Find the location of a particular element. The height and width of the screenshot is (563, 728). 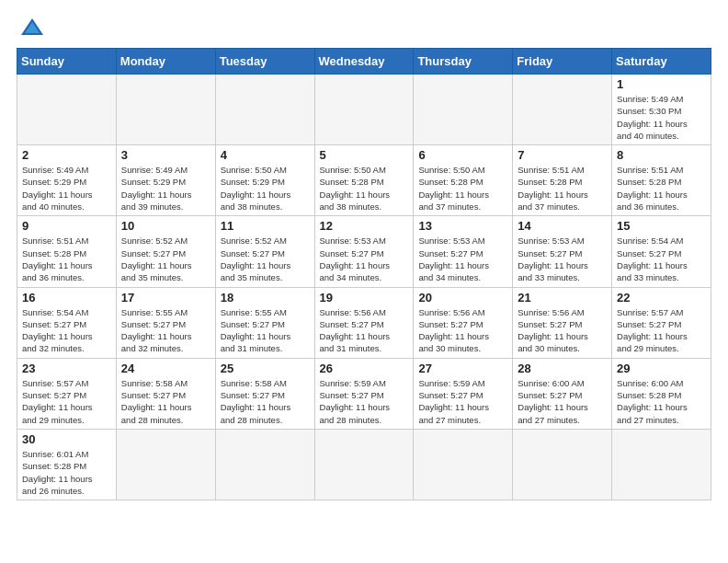

day-number: 4 is located at coordinates (265, 155).